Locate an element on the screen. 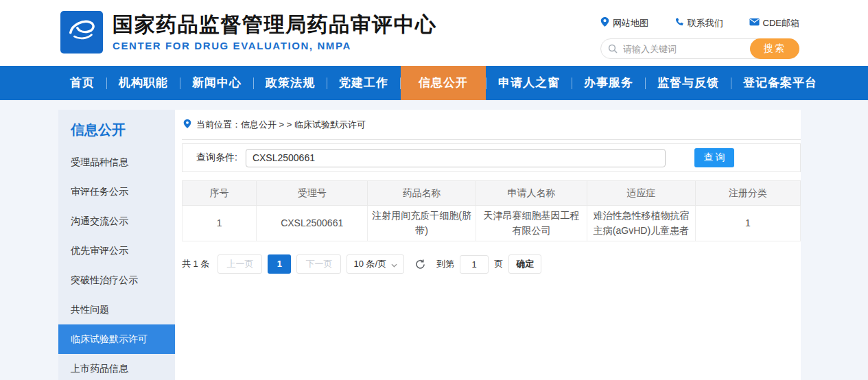  site-title: 国家药品监督管理局药品审评中心 is located at coordinates (274, 25).